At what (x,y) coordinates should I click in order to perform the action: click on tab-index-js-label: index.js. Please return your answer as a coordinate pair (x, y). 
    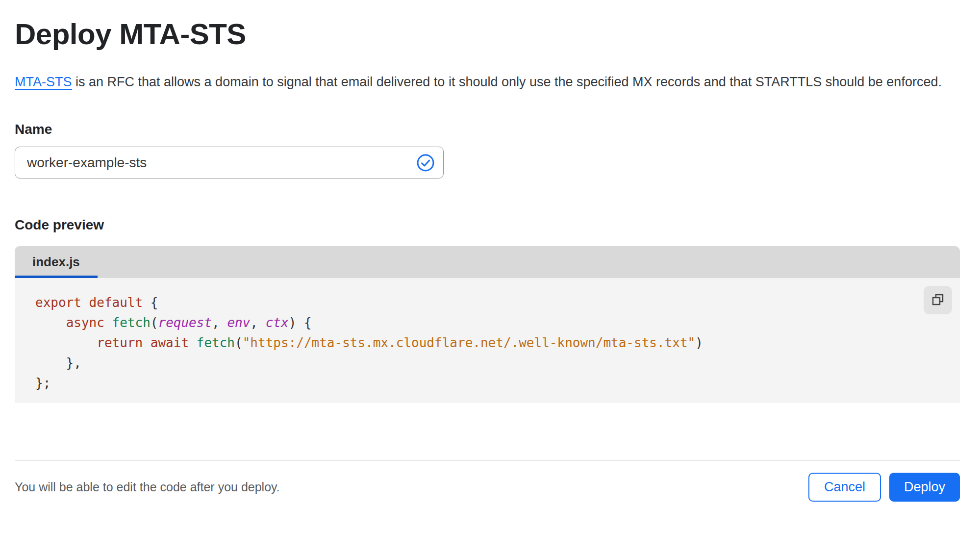
    Looking at the image, I should click on (56, 262).